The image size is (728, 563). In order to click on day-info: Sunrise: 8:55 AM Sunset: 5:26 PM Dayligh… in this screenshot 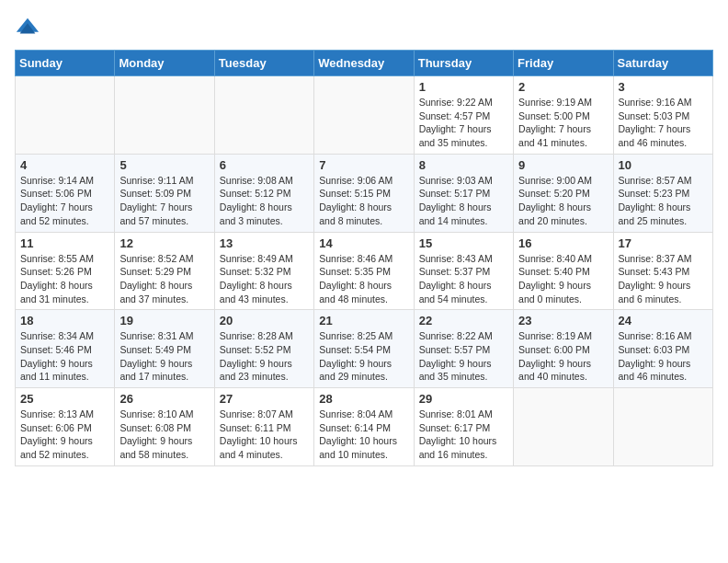, I will do `click(64, 280)`.